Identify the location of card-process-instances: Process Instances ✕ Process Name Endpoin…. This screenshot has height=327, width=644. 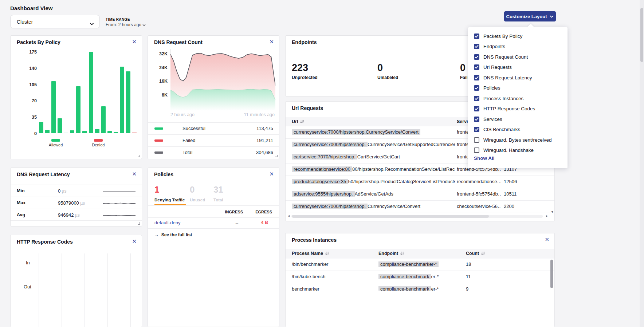
(420, 280).